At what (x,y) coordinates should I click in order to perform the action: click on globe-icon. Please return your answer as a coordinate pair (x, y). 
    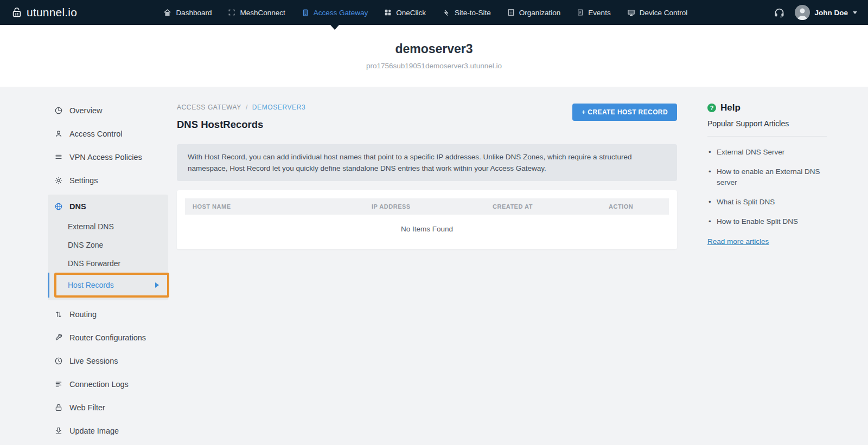
    Looking at the image, I should click on (59, 207).